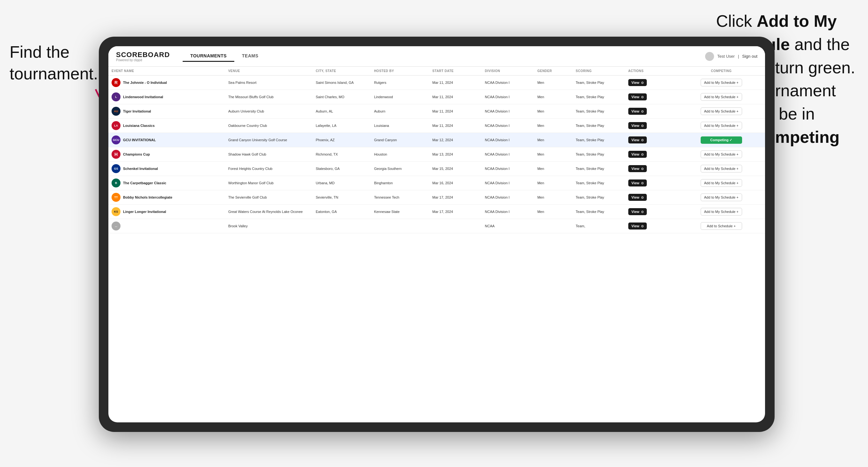 Image resolution: width=868 pixels, height=467 pixels. I want to click on scoring-cell: Team,, so click(599, 226).